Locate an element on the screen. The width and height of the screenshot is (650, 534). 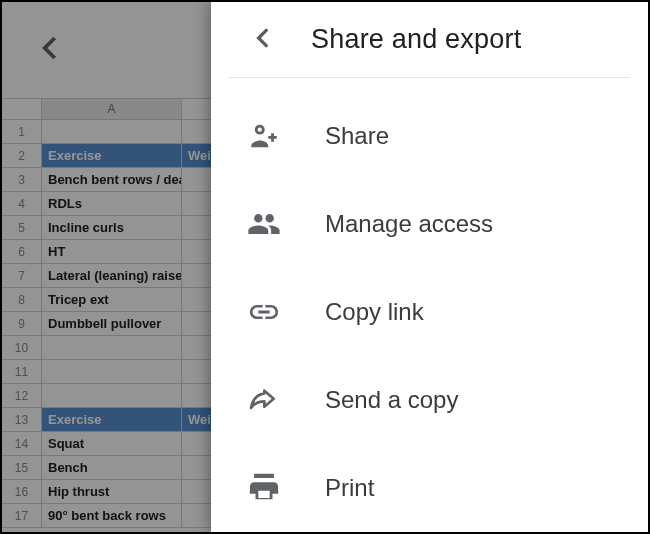
panel-back-button is located at coordinates (264, 40).